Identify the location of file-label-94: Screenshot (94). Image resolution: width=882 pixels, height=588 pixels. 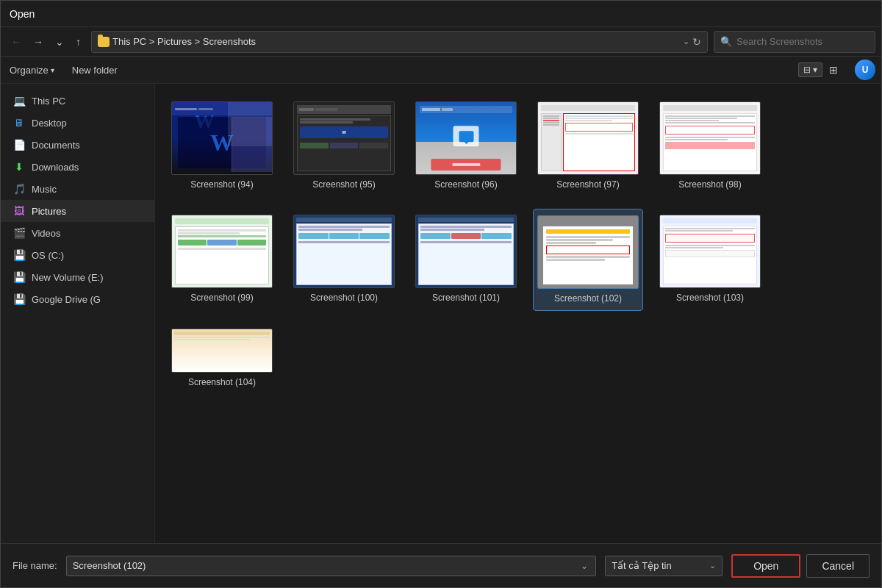
(222, 185).